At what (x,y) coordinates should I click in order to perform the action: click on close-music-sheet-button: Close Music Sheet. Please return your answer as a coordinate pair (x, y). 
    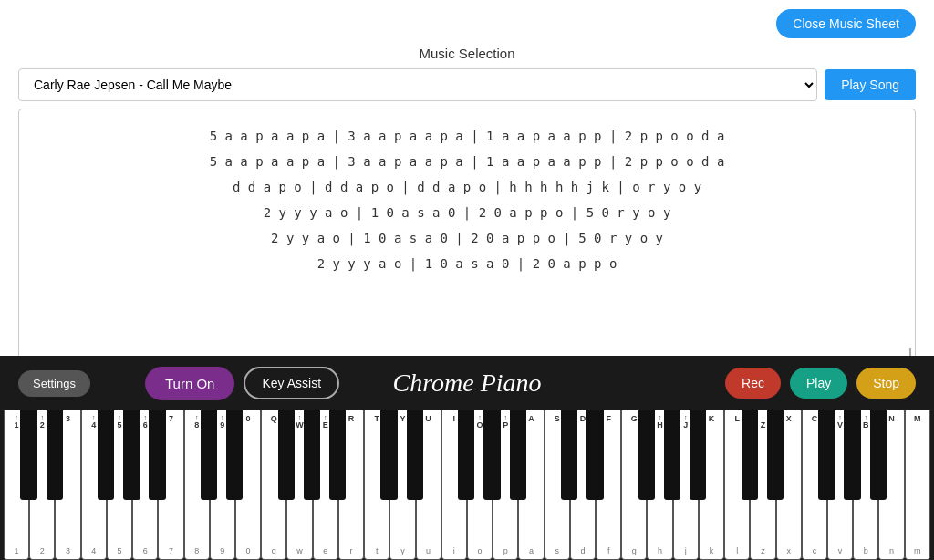
    Looking at the image, I should click on (846, 24).